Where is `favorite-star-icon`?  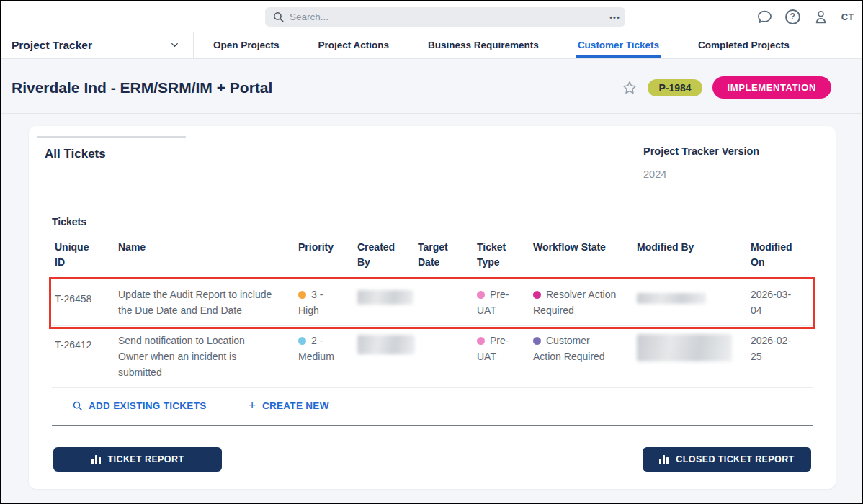 favorite-star-icon is located at coordinates (630, 88).